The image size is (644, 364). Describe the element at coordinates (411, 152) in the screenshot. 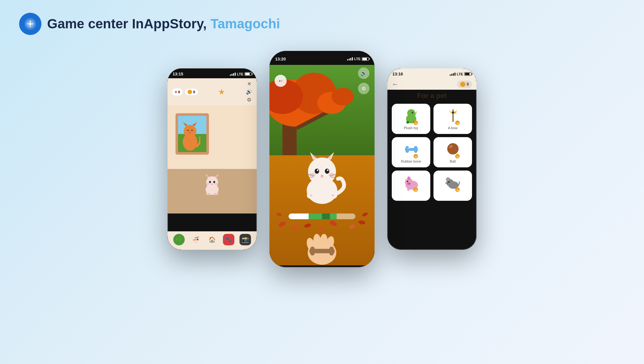

I see `shop-item-rubber-bone: 30 Rubber bone` at that location.